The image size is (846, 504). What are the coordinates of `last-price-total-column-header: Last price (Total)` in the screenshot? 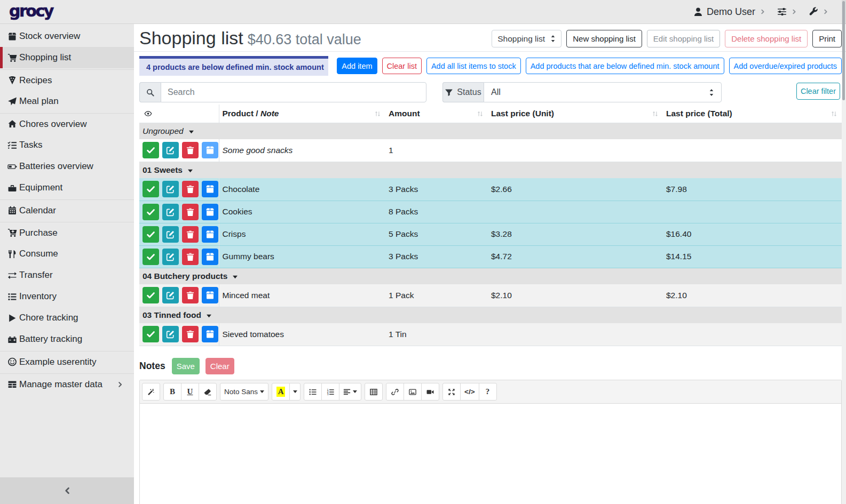 It's located at (753, 114).